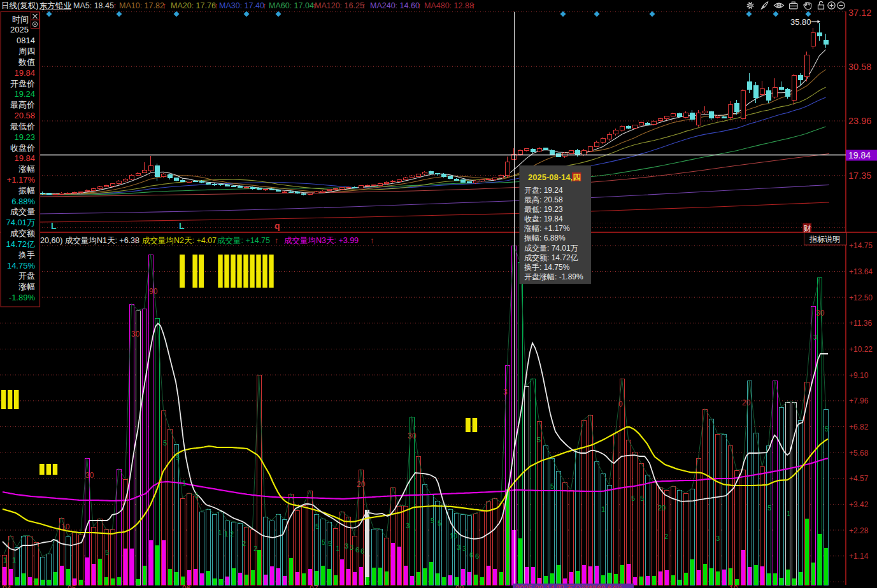  Describe the element at coordinates (801, 22) in the screenshot. I see `svg-text: 35.80` at that location.